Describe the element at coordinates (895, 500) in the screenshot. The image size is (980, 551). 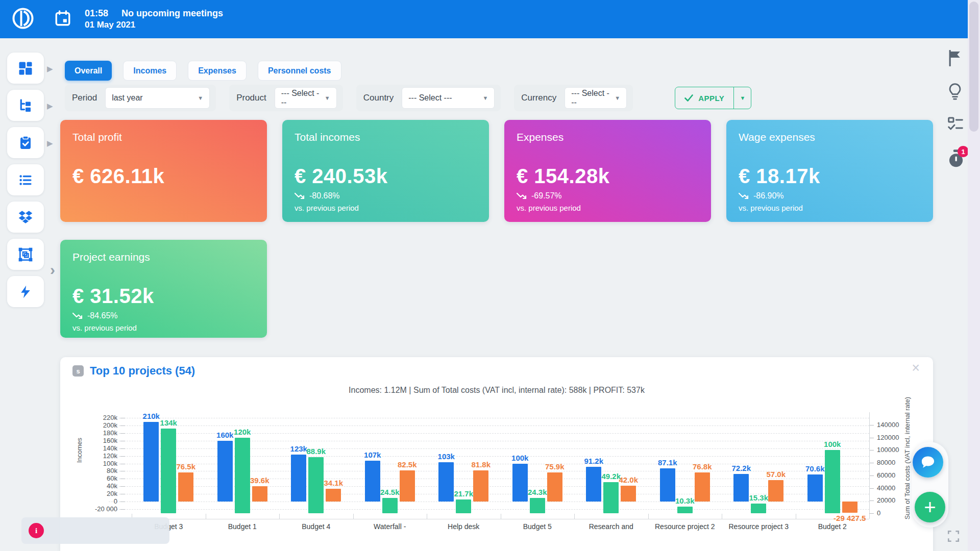
I see `right-axis-tick: 20000` at that location.